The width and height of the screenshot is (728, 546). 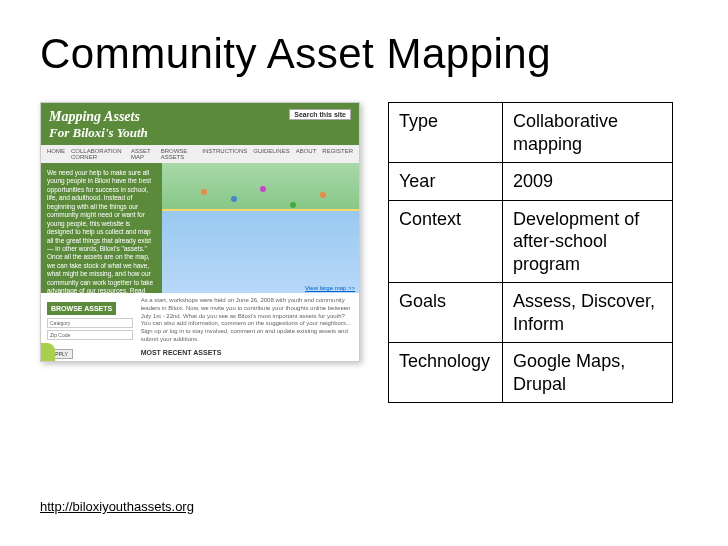 I want to click on table-label: Type, so click(x=446, y=133).